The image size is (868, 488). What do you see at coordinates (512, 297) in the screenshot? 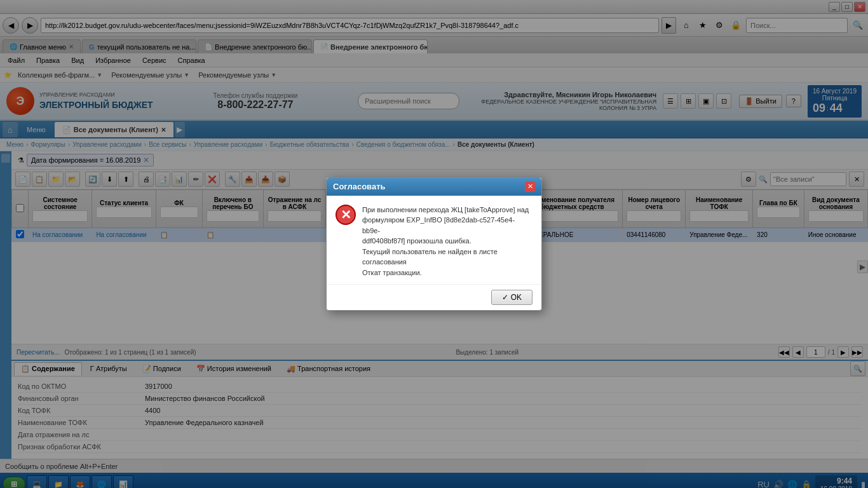
I see `modal-ok-button: ✓ OK` at bounding box center [512, 297].